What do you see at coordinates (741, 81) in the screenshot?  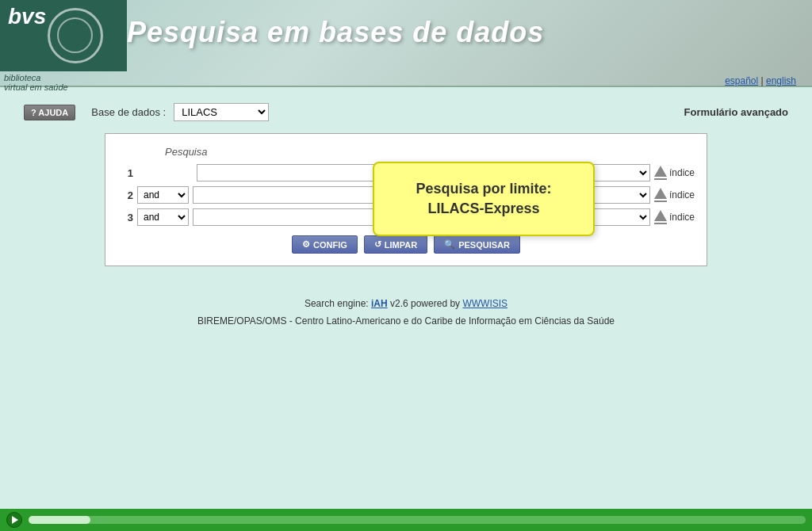 I see `espanol-link: español` at bounding box center [741, 81].